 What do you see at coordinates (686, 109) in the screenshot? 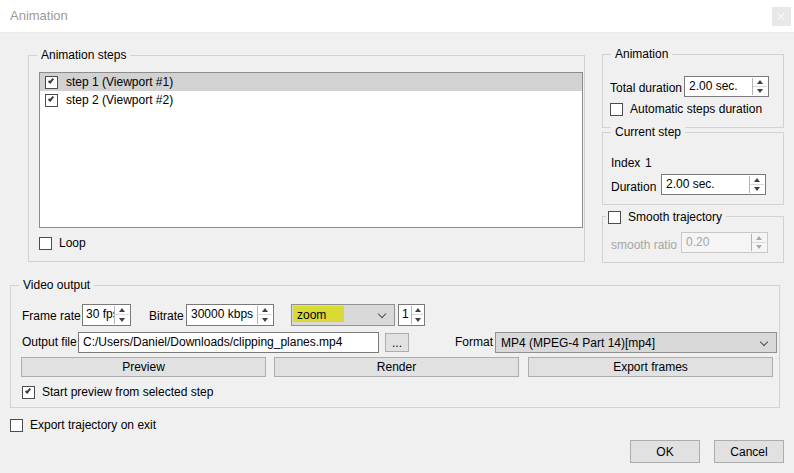
I see `automatic-steps-duration-checkbox: Automatic steps duration` at bounding box center [686, 109].